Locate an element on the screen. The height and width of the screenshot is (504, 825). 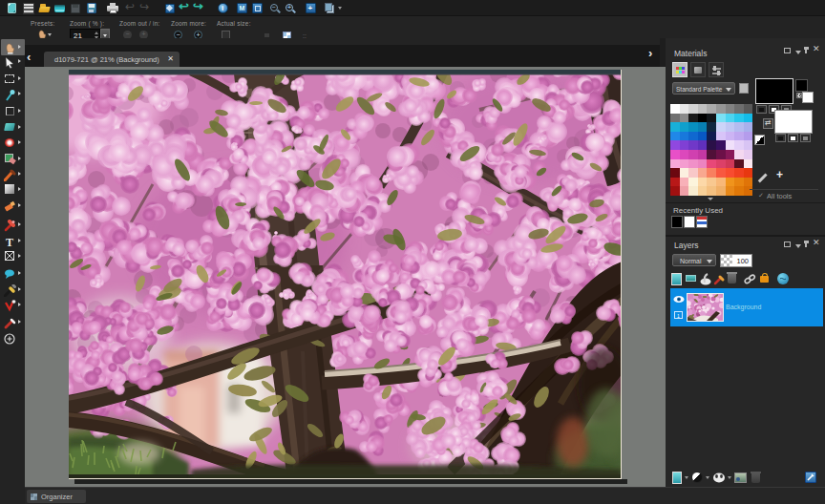
svg-text: T is located at coordinates (10, 242).